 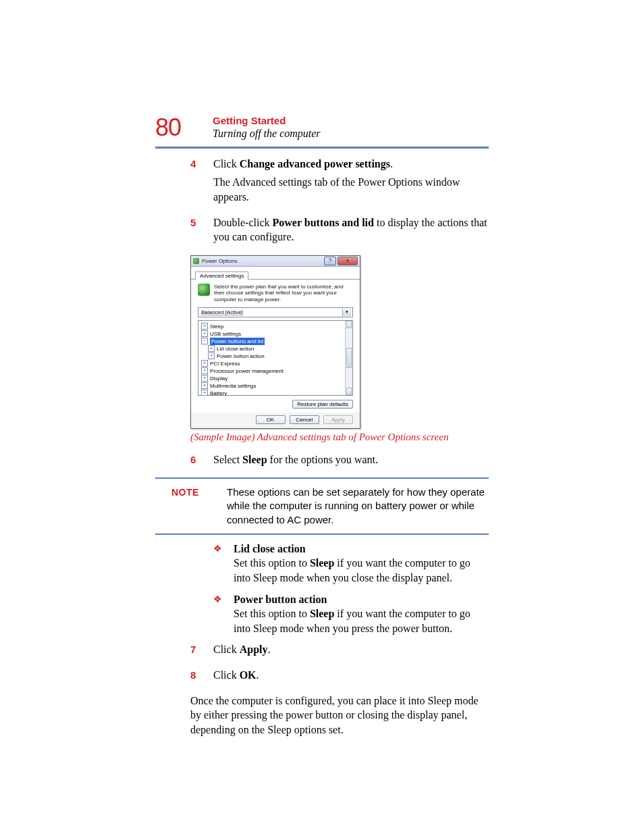 What do you see at coordinates (221, 276) in the screenshot?
I see `tab-advanced-settings: Advanced settings` at bounding box center [221, 276].